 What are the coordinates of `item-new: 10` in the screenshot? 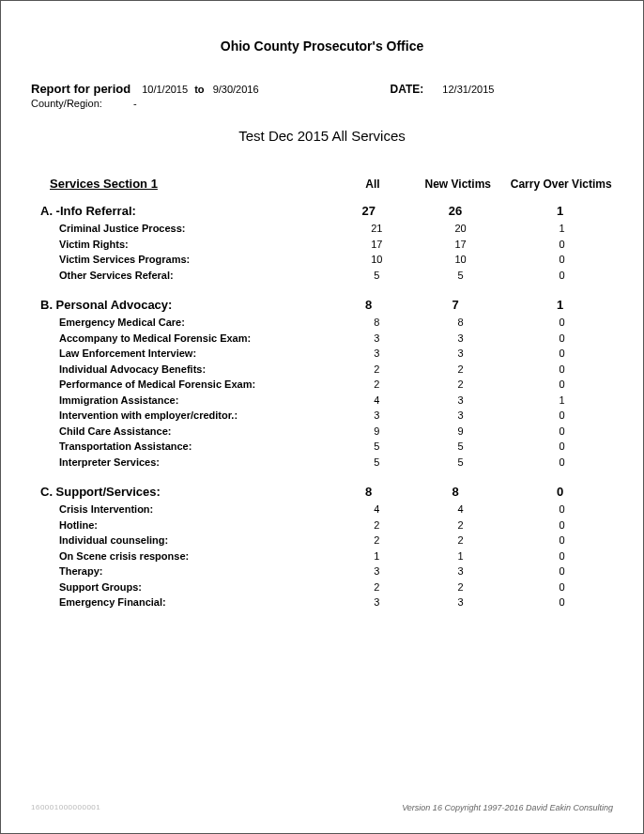 It's located at (460, 259).